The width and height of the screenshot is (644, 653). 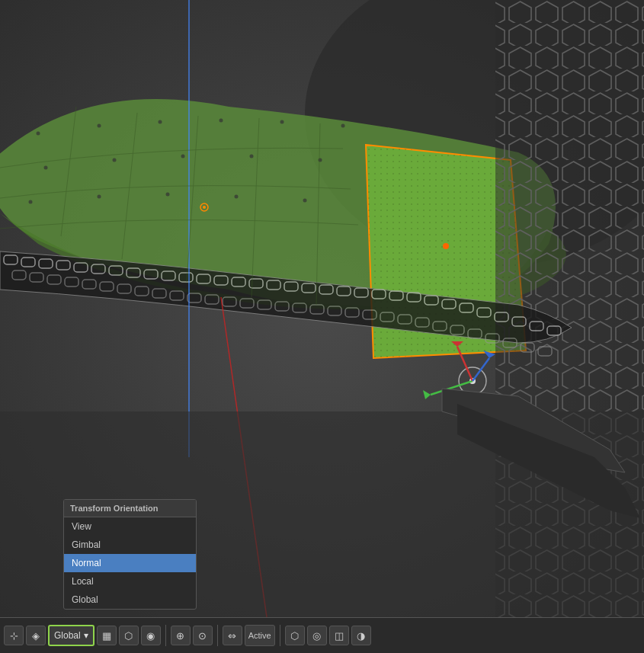 What do you see at coordinates (317, 635) in the screenshot?
I see `toolbar-overlay-btn: ◎` at bounding box center [317, 635].